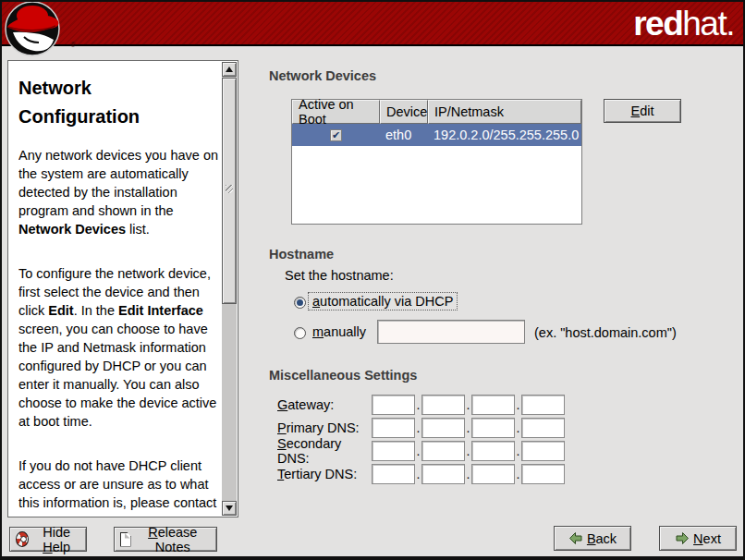  What do you see at coordinates (229, 69) in the screenshot?
I see `up-arrow-icon` at bounding box center [229, 69].